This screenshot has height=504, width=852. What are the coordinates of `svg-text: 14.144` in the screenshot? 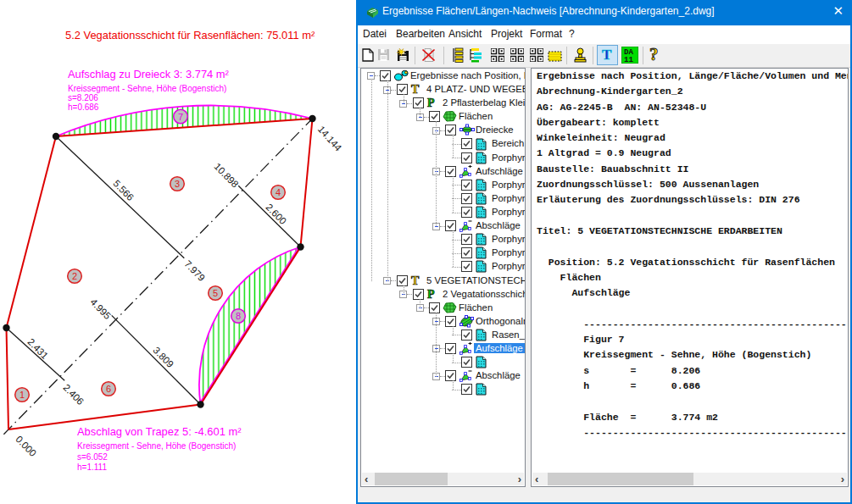 It's located at (331, 139).